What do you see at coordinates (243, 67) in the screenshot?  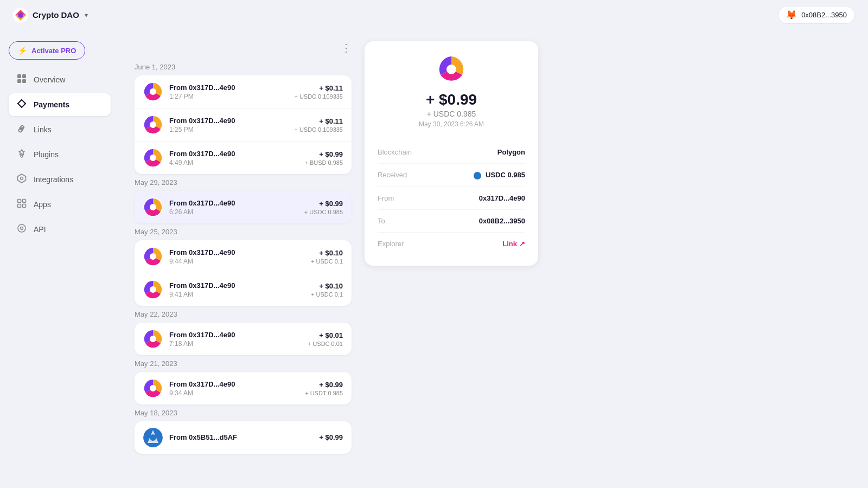 I see `date-label-june1: June 1, 2023` at bounding box center [243, 67].